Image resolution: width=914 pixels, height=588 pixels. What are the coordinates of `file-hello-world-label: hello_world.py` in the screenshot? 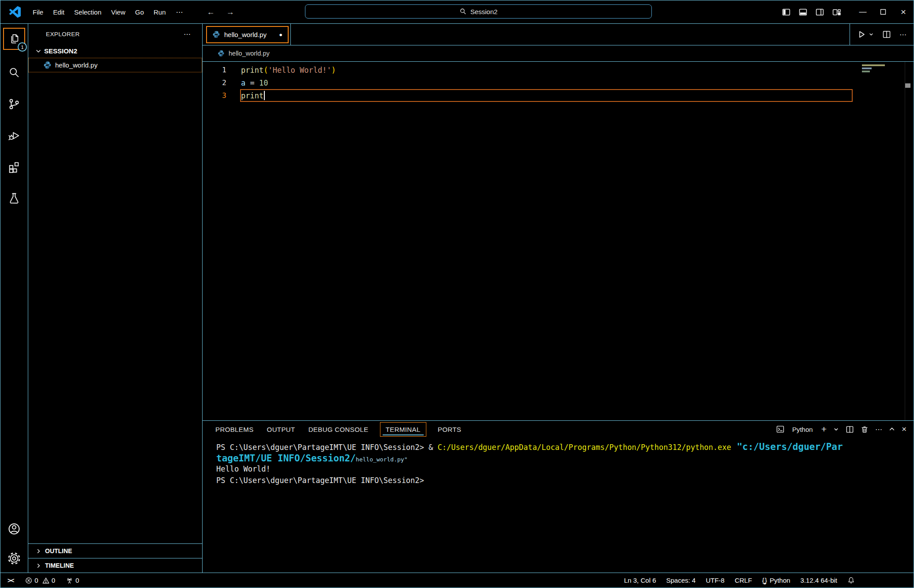 It's located at (76, 65).